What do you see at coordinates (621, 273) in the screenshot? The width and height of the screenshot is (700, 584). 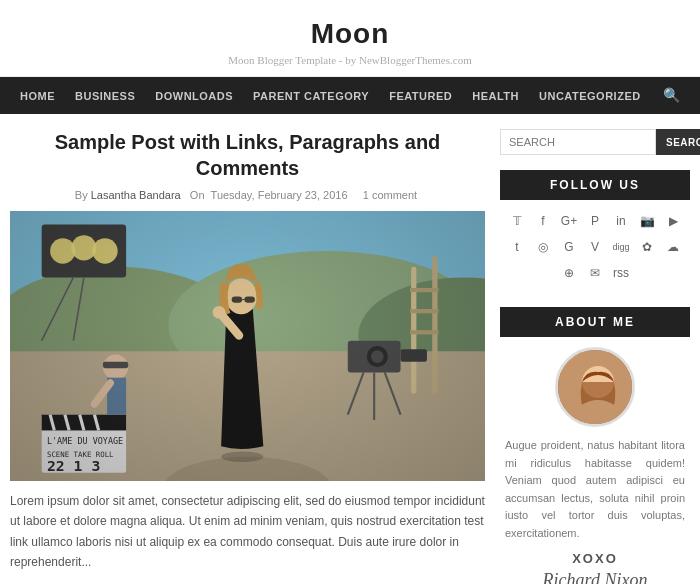 I see `social-rss: rss` at bounding box center [621, 273].